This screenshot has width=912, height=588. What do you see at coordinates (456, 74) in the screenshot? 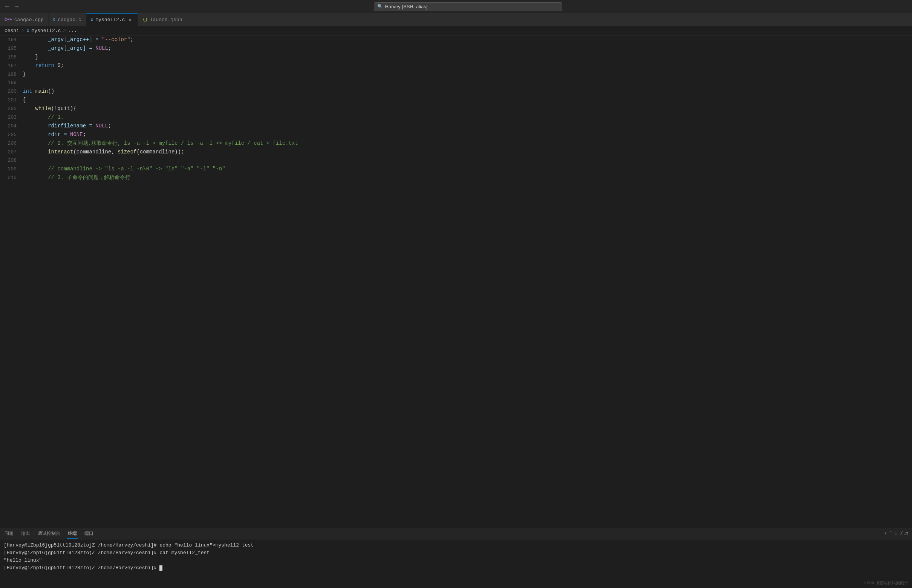
I see `code-line-198: 198 }` at bounding box center [456, 74].